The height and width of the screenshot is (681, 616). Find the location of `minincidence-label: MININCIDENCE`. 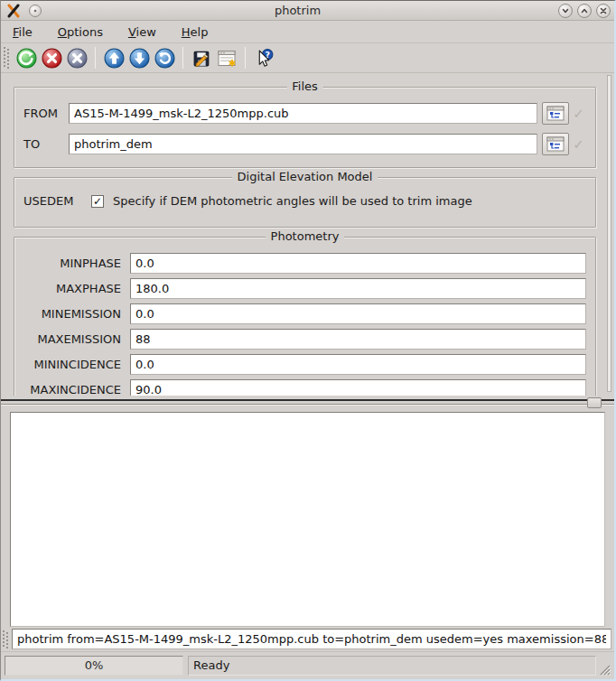

minincidence-label: MININCIDENCE is located at coordinates (77, 365).